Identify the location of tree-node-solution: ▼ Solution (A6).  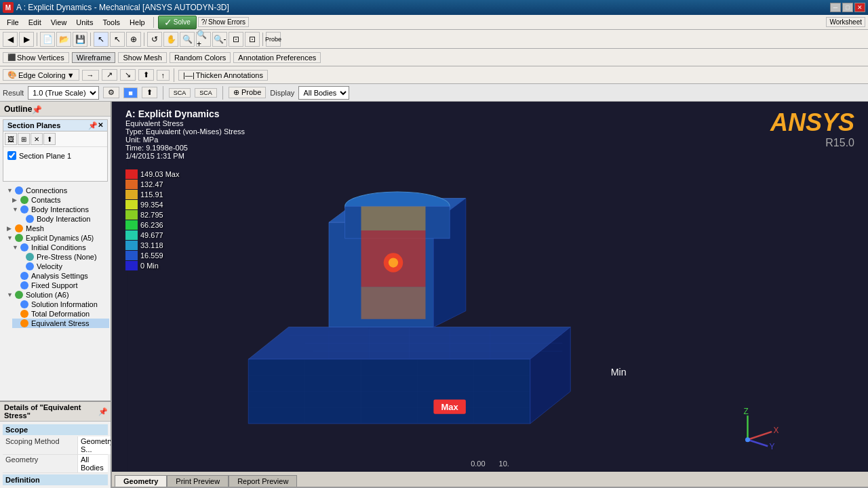
(58, 295).